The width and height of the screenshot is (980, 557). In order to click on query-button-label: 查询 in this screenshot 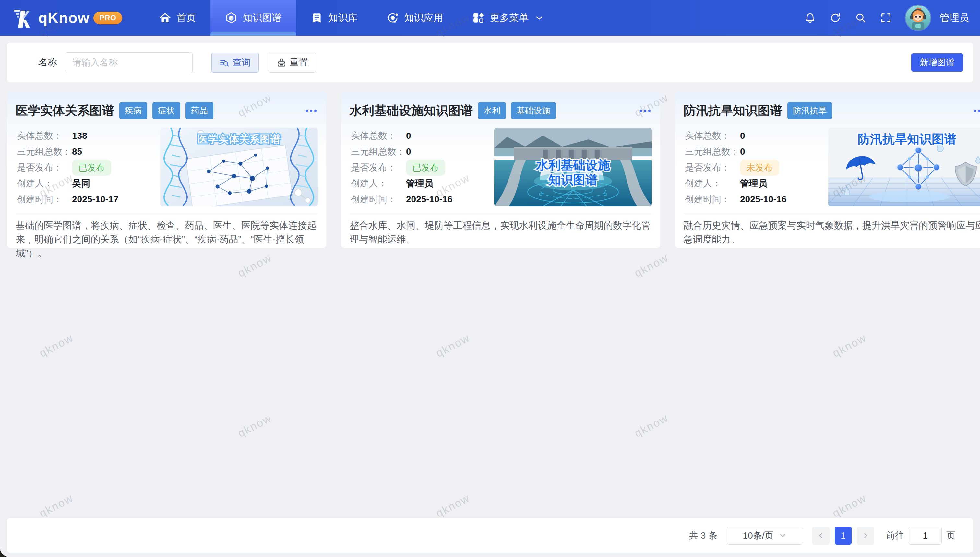, I will do `click(242, 63)`.